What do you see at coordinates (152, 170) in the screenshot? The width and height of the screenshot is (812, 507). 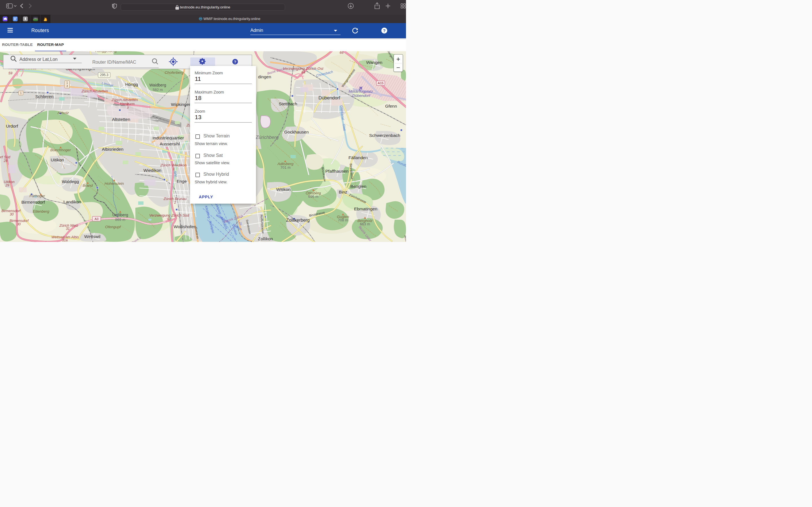 I see `svg-text: Wiedikon` at bounding box center [152, 170].